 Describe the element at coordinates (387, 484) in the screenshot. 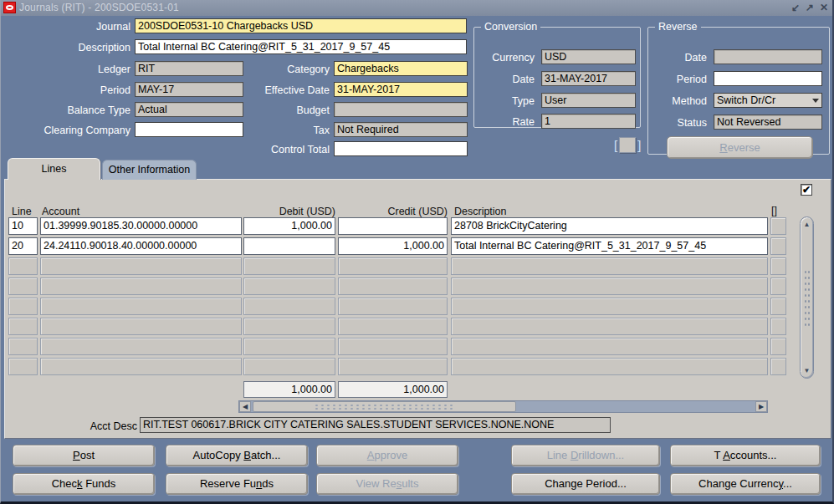

I see `view-results-button: View Results` at that location.